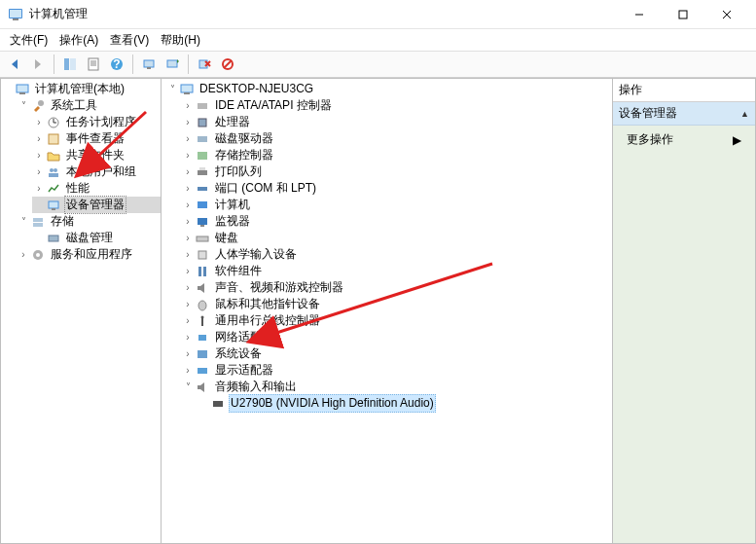 The height and width of the screenshot is (544, 756). What do you see at coordinates (397, 304) in the screenshot?
I see `devtree-mice: ›鼠标和其他指针设备` at bounding box center [397, 304].